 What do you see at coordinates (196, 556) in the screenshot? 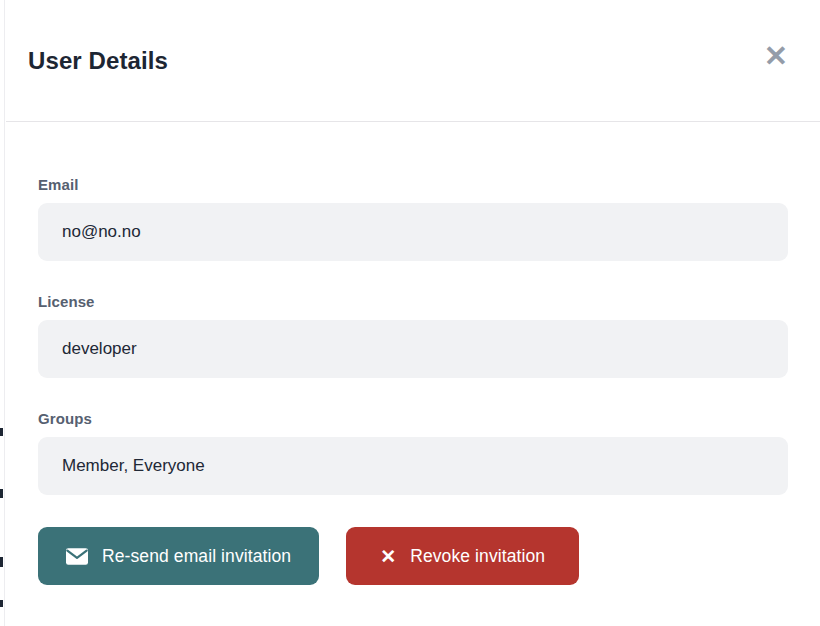
I see `resend-invitation-label: Re-send email invitation` at bounding box center [196, 556].